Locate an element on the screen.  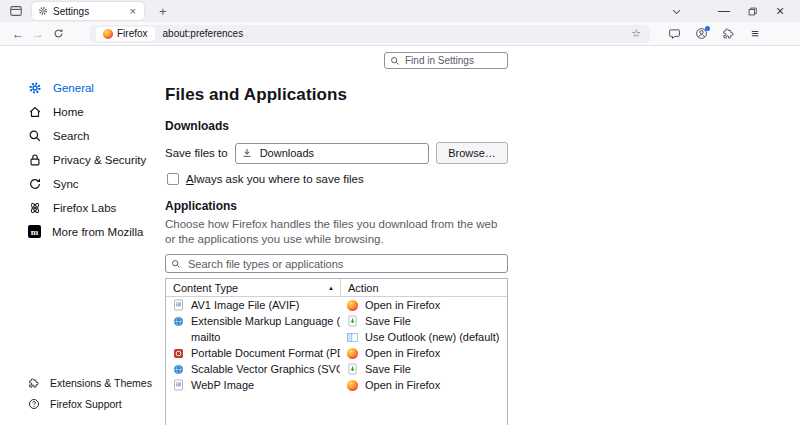
applications-search-input is located at coordinates (336, 264).